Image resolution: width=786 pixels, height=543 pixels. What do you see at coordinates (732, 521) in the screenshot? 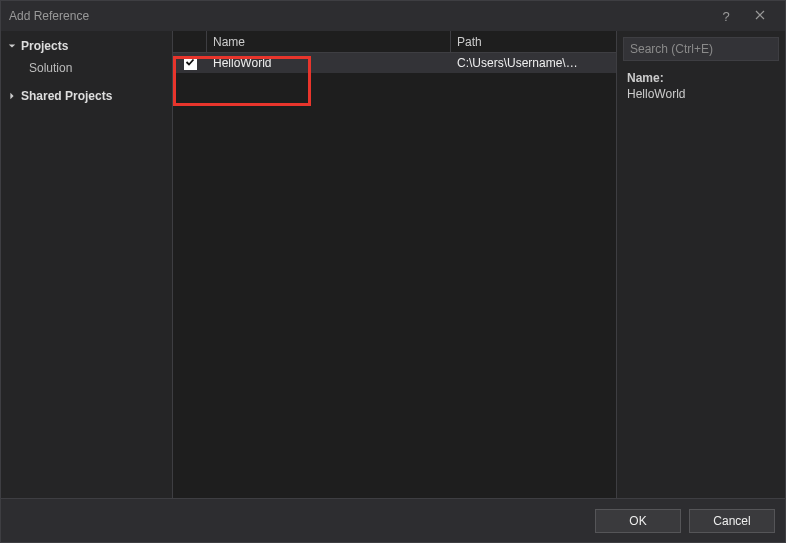
I see `cancel-button: Cancel` at bounding box center [732, 521].